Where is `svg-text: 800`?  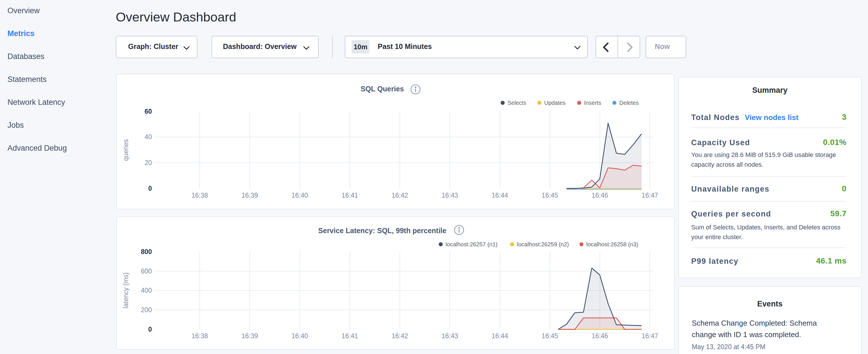
svg-text: 800 is located at coordinates (146, 252).